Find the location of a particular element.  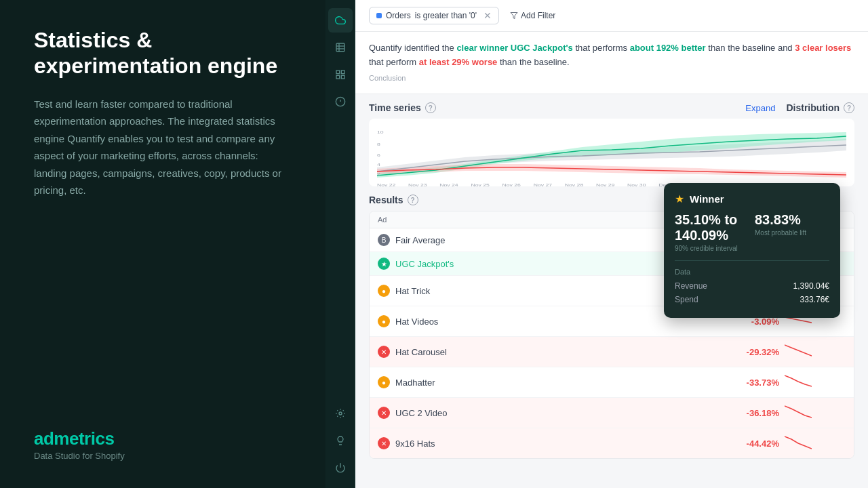

ad-name-hat-trick: ● Hat Trick is located at coordinates (466, 291).